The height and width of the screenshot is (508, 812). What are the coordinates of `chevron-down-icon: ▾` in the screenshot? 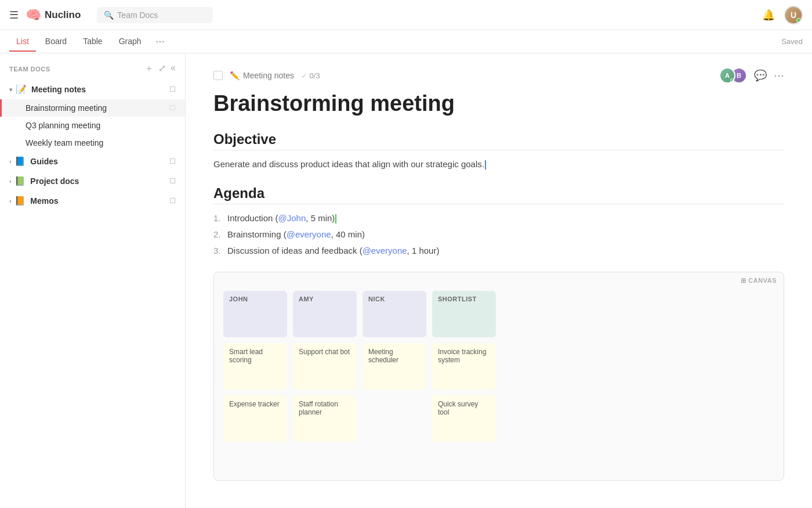 It's located at (10, 89).